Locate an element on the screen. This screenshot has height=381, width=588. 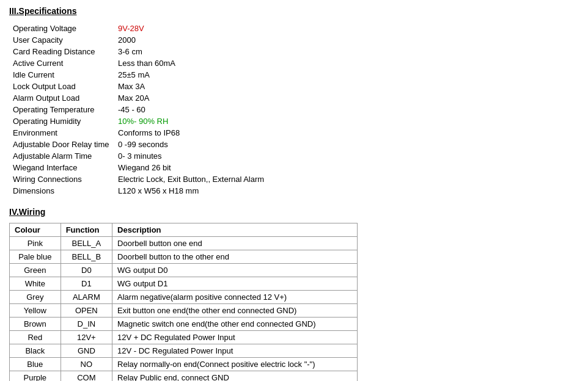
wiring-description: WG output D0 is located at coordinates (235, 270).